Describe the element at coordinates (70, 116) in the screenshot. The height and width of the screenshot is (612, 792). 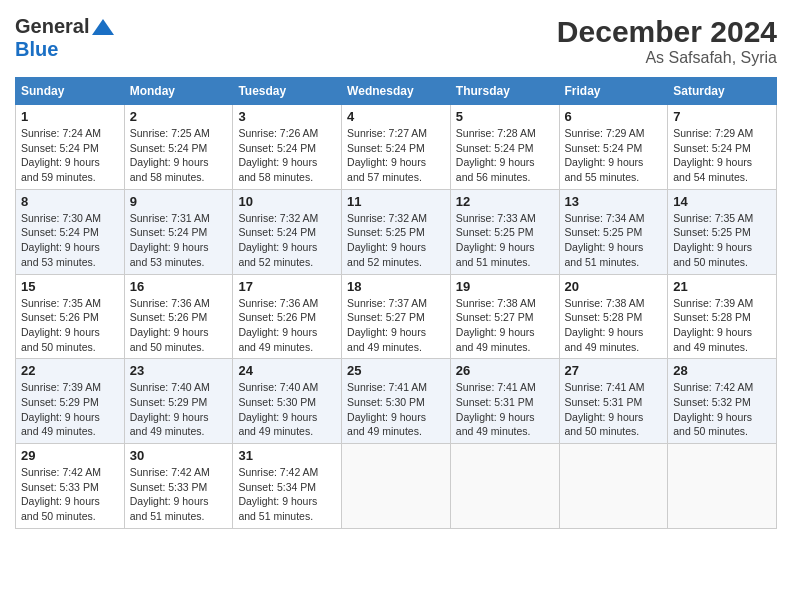
I see `day-number: 1` at that location.